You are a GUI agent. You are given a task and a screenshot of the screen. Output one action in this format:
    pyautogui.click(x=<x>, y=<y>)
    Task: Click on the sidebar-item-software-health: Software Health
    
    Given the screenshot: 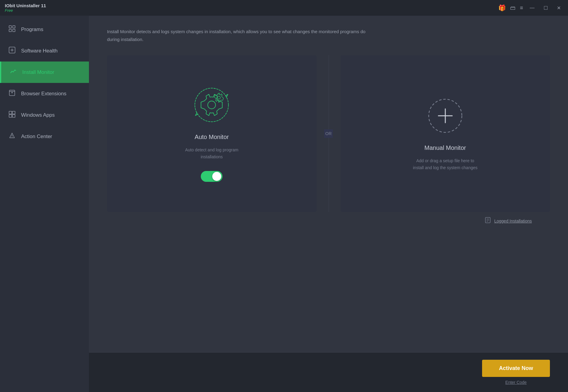 What is the action you would take?
    pyautogui.click(x=45, y=51)
    